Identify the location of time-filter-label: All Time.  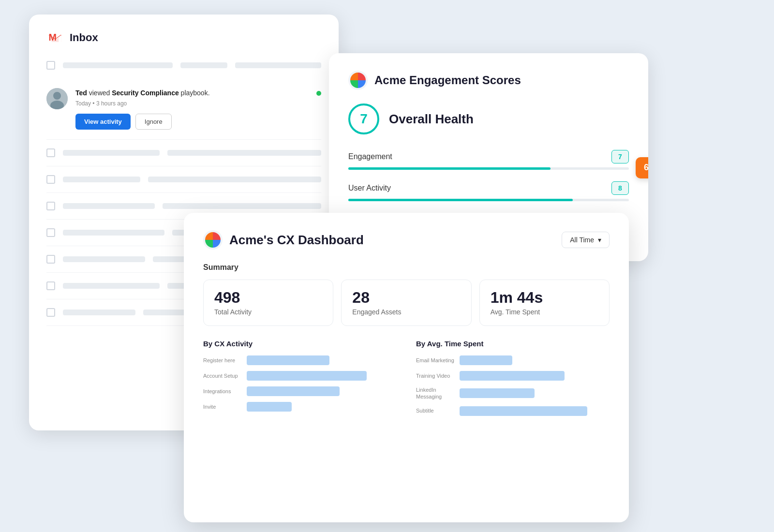
(582, 240).